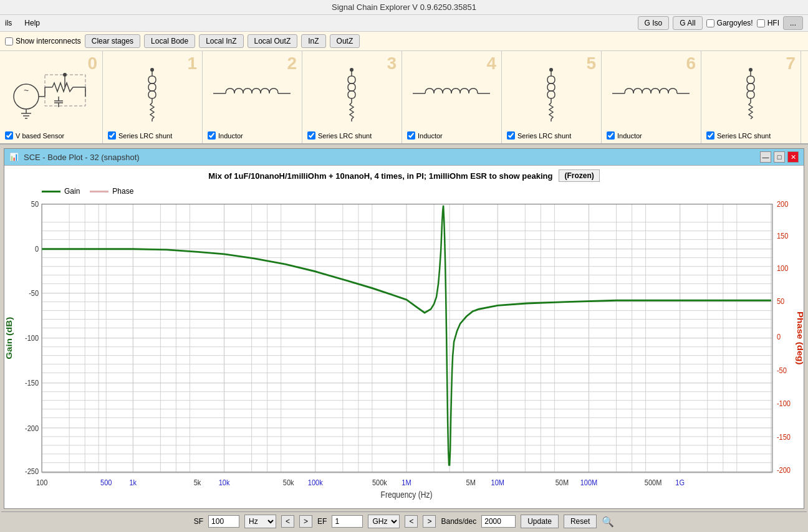 This screenshot has height=532, width=808. I want to click on bode-icon: 📊, so click(14, 157).